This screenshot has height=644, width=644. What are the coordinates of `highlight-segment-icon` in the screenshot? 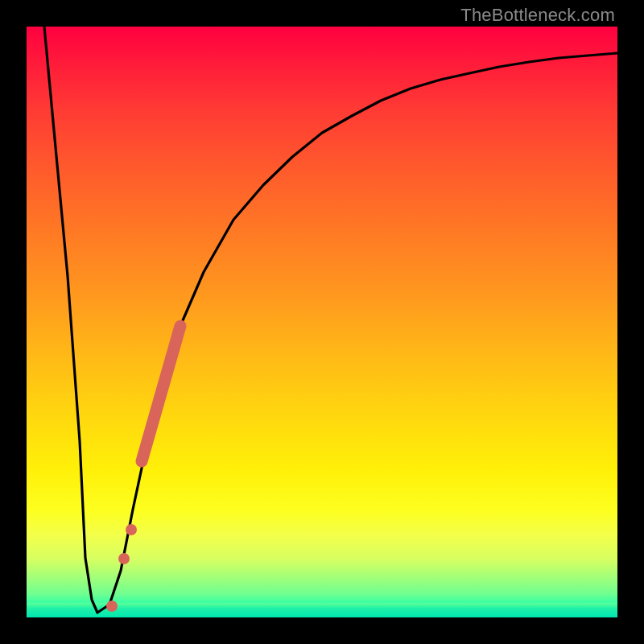 It's located at (161, 394).